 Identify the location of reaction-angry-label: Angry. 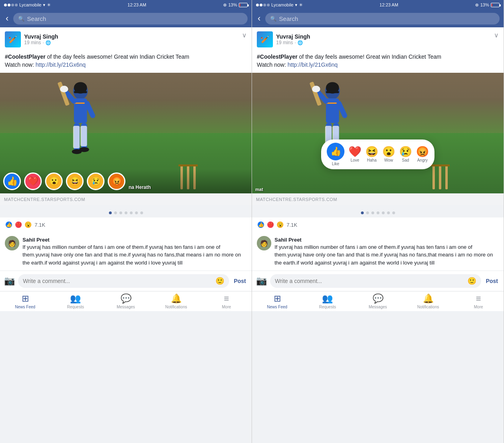
(422, 160).